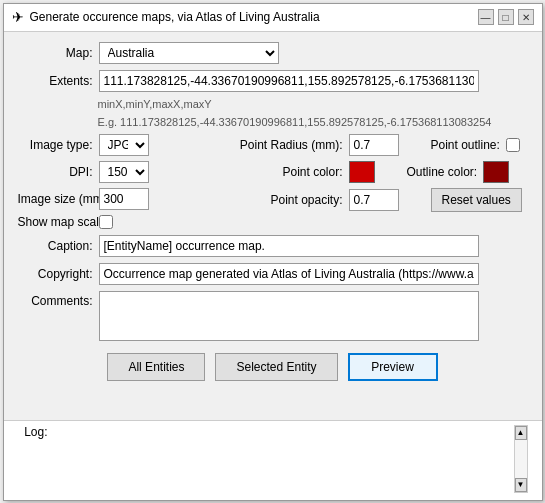 The image size is (545, 503). Describe the element at coordinates (273, 81) in the screenshot. I see `extents-row: Extents:` at that location.